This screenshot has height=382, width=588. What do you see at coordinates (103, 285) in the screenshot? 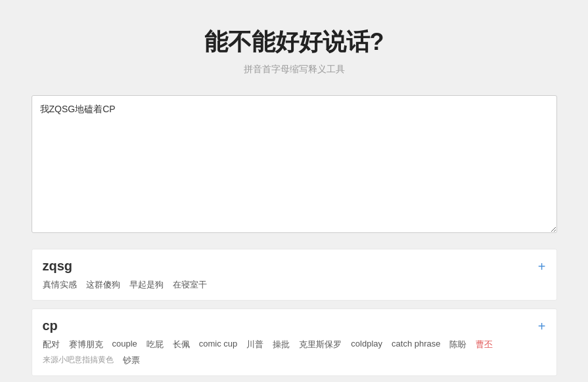
I see `meaning-item: 这群傻狗` at bounding box center [103, 285].